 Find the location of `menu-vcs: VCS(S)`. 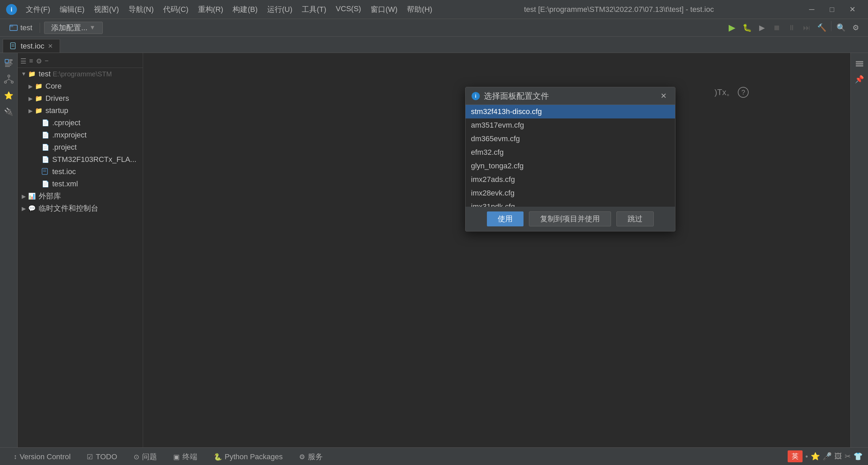

menu-vcs: VCS(S) is located at coordinates (349, 10).